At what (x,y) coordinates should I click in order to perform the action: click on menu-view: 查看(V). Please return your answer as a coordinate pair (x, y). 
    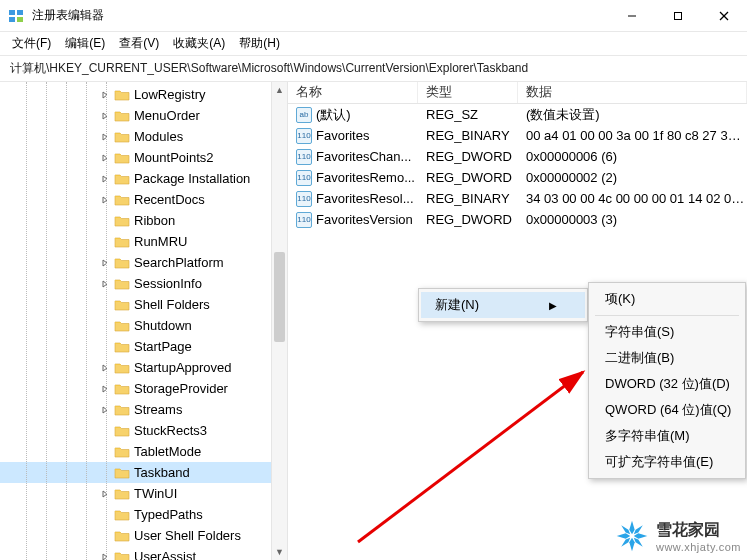
    Looking at the image, I should click on (139, 44).